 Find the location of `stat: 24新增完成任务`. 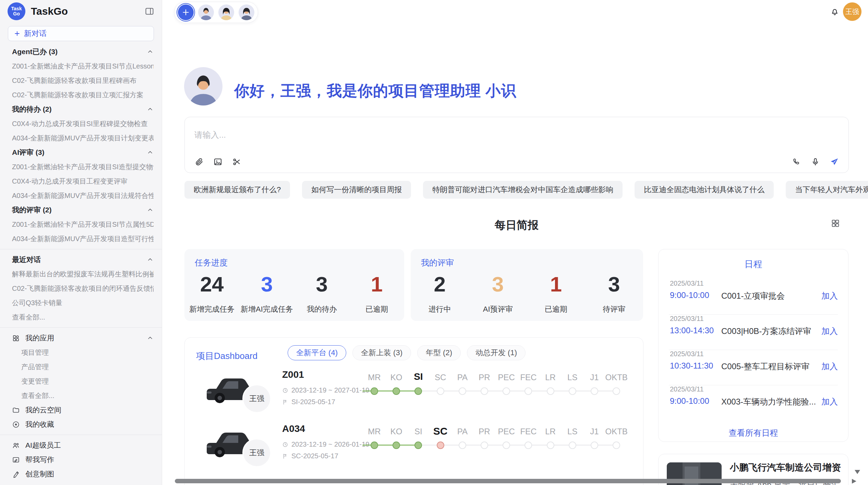

stat: 24新增完成任务 is located at coordinates (212, 294).